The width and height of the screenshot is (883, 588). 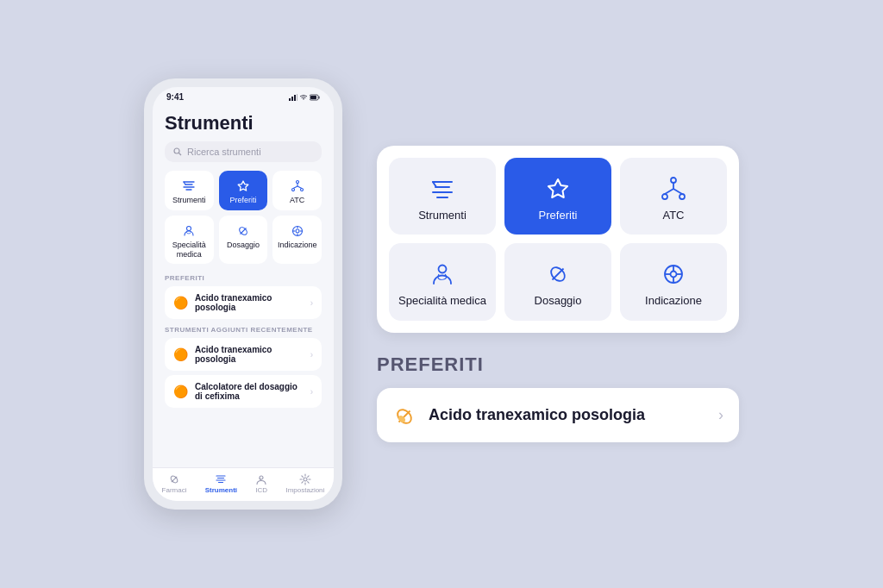 I want to click on grid-label-specialita: Specialità medica, so click(x=190, y=250).